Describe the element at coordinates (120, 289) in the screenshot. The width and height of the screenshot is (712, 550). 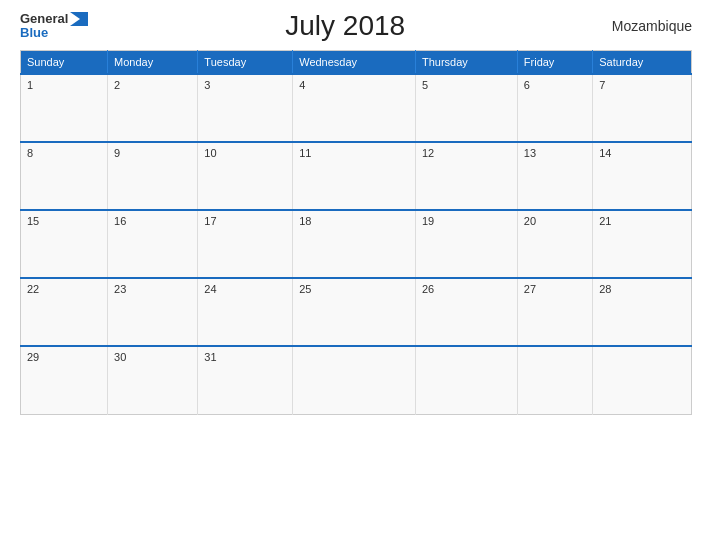
I see `day-number: 23` at that location.